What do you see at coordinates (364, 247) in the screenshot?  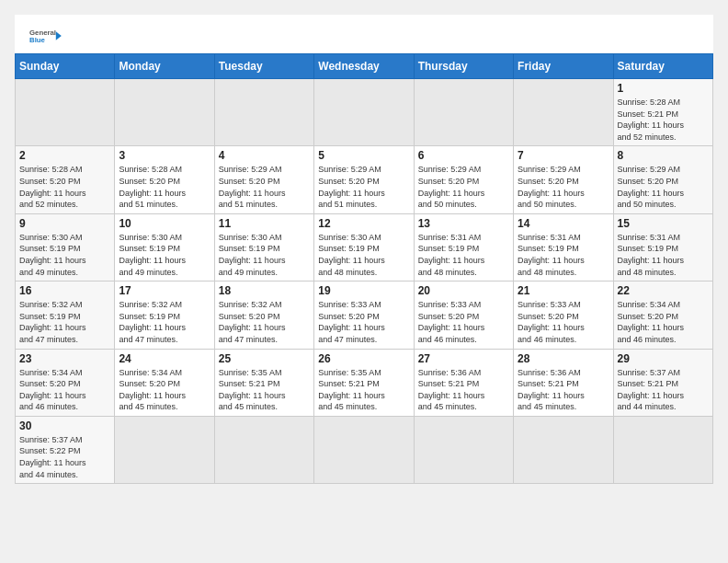 I see `week-row-2: 9Sunrise: 5:30 AM Sunset: 5:19 PM Daylig…` at bounding box center [364, 247].